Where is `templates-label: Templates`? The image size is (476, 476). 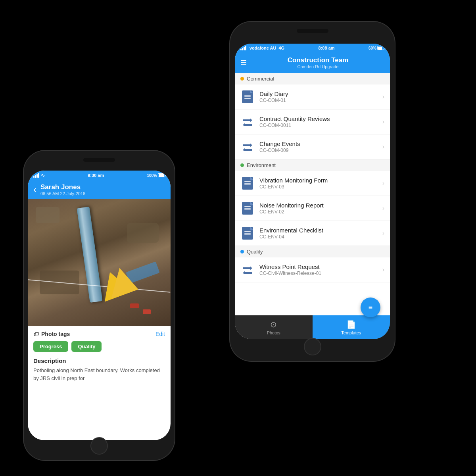
templates-label: Templates is located at coordinates (351, 333).